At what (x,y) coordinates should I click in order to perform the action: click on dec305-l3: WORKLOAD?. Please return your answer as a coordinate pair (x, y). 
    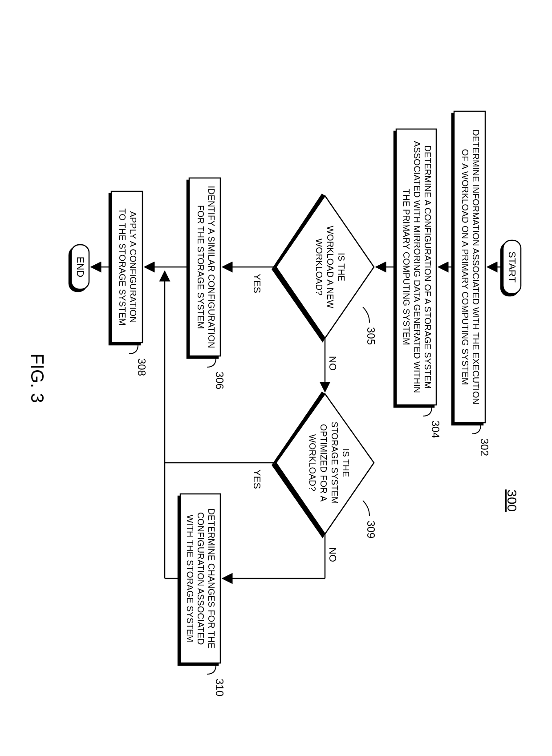
    Looking at the image, I should click on (319, 267).